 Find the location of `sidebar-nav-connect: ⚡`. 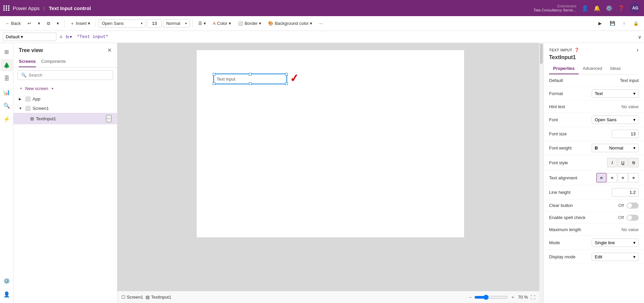

sidebar-nav-connect: ⚡ is located at coordinates (7, 119).